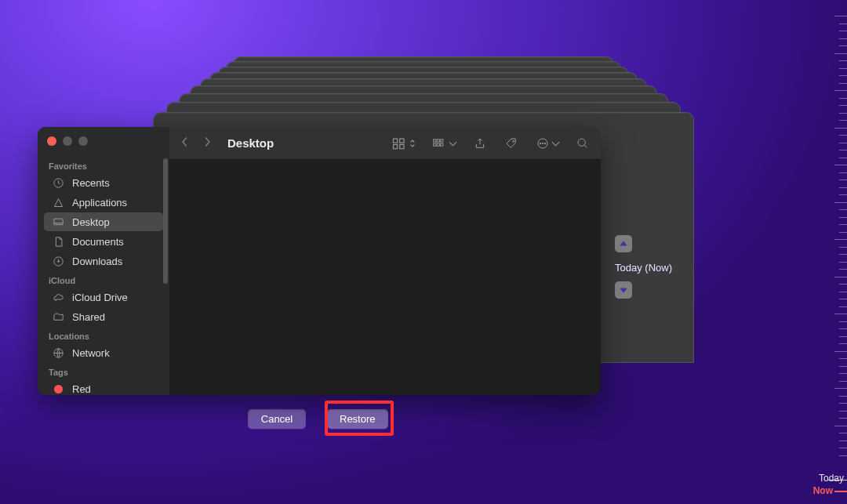 The height and width of the screenshot is (504, 847). Describe the element at coordinates (91, 223) in the screenshot. I see `sidebar-item-label: Desktop` at that location.